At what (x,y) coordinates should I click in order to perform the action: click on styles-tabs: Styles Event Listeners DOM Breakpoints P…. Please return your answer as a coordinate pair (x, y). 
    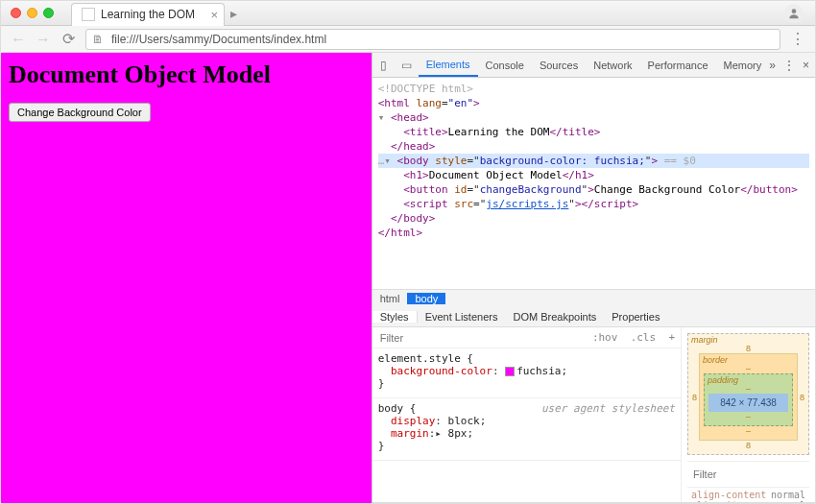
    Looking at the image, I should click on (593, 317).